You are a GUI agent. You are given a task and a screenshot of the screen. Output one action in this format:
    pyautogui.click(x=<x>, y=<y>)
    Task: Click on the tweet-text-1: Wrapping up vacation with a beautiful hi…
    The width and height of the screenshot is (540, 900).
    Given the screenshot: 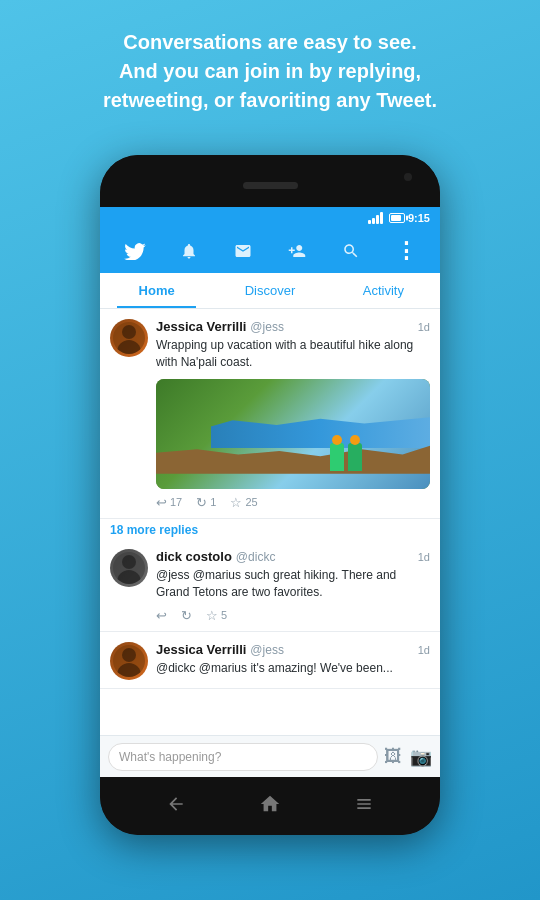 What is the action you would take?
    pyautogui.click(x=293, y=354)
    